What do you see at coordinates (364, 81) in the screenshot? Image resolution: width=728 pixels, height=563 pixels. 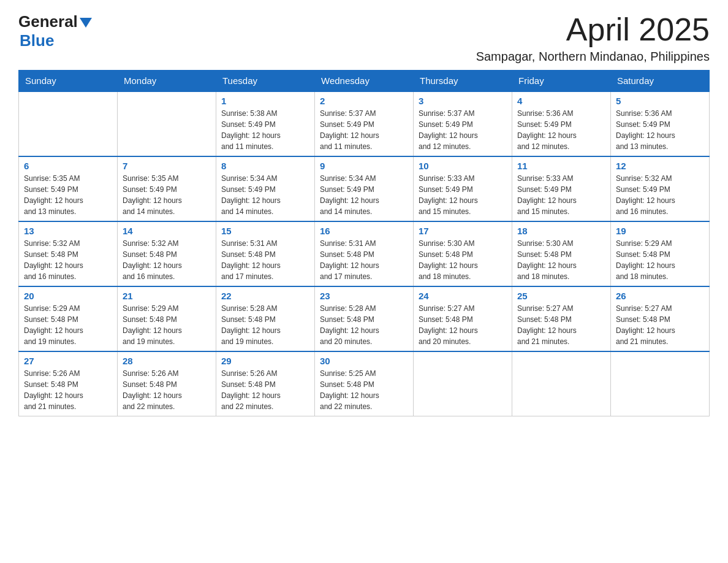 I see `header-day-wednesday: Wednesday` at bounding box center [364, 81].